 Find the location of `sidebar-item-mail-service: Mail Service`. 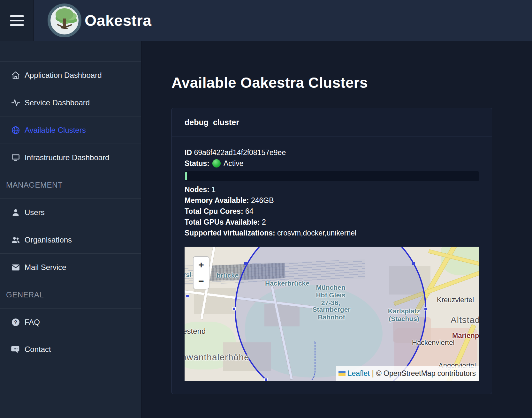

sidebar-item-mail-service: Mail Service is located at coordinates (70, 267).